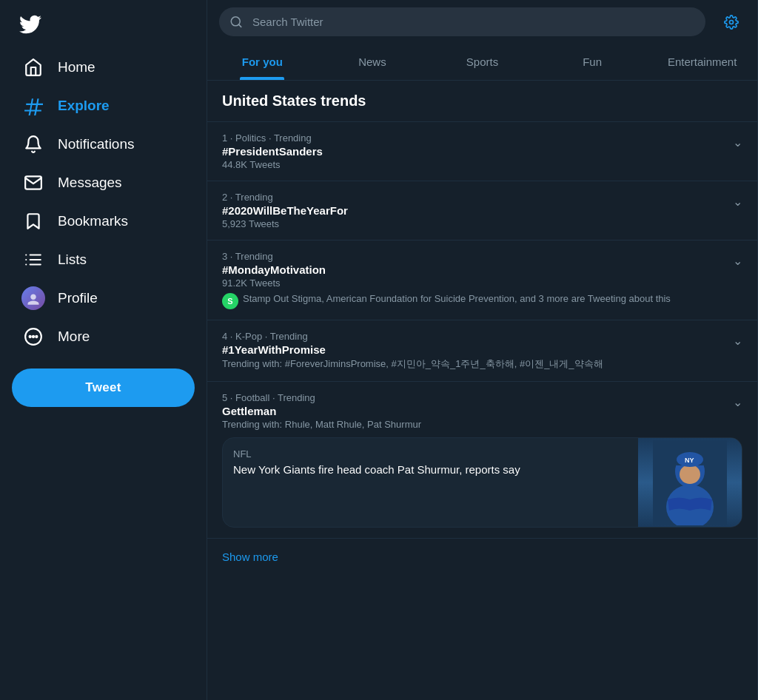 The height and width of the screenshot is (700, 758). Describe the element at coordinates (84, 106) in the screenshot. I see `sidebar-item-label: Explore` at that location.